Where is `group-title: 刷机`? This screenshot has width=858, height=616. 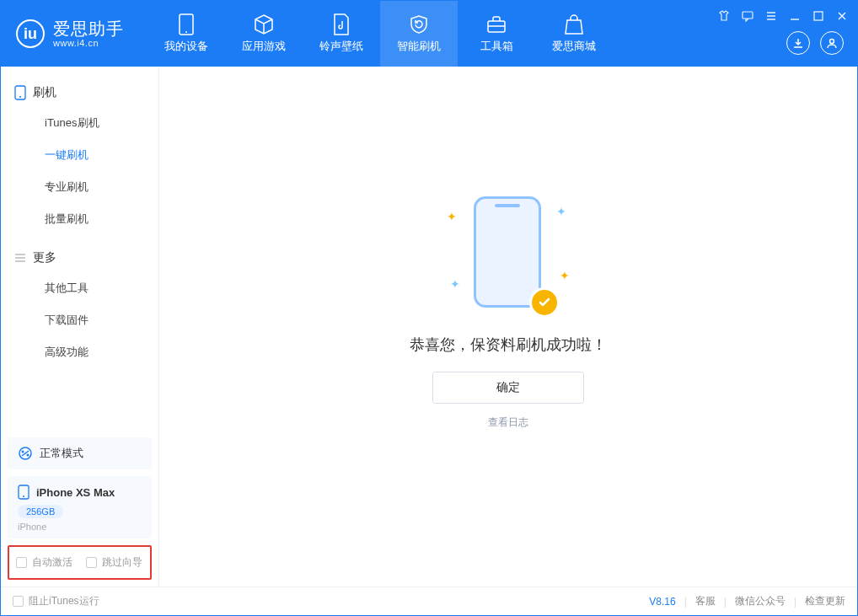 group-title: 刷机 is located at coordinates (45, 93).